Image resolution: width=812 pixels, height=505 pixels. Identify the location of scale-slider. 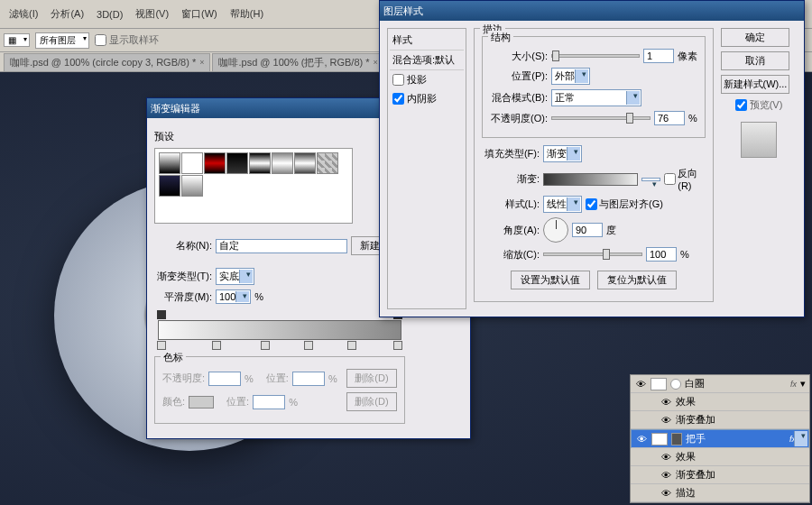
(593, 254).